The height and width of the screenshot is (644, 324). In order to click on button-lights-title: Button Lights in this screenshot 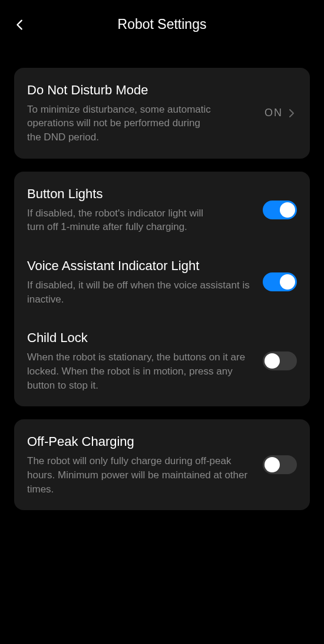, I will do `click(140, 195)`.